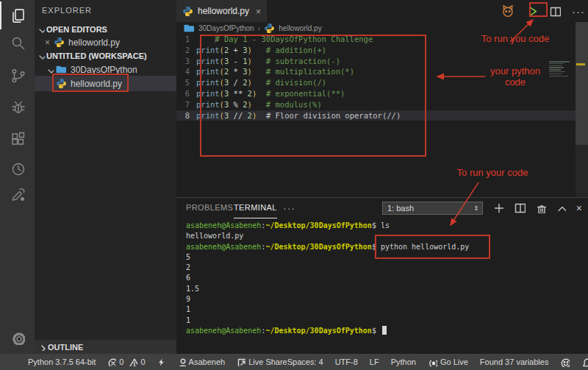 This screenshot has width=588, height=370. I want to click on code-text: print(3 // 2) # Floor division operator(…, so click(298, 116).